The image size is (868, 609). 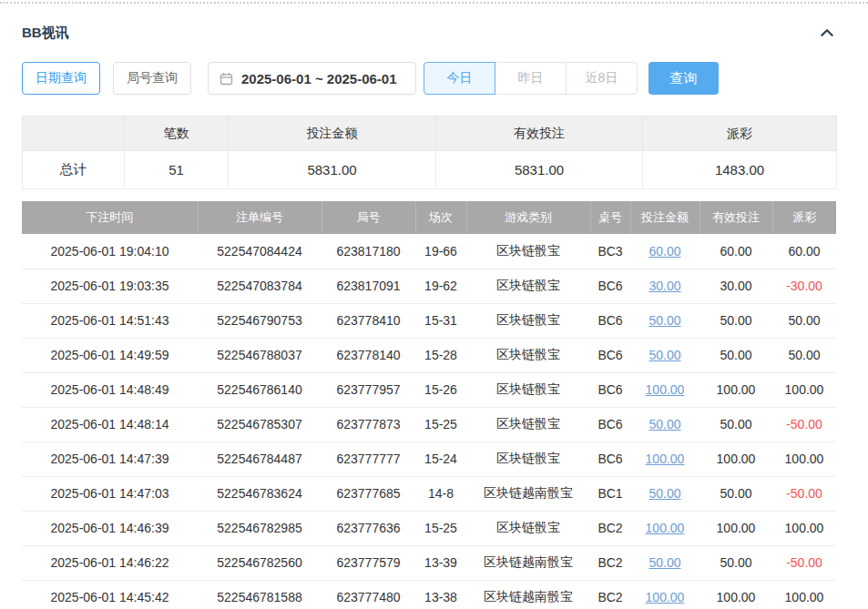 What do you see at coordinates (260, 563) in the screenshot?
I see `order-number: 522546782560` at bounding box center [260, 563].